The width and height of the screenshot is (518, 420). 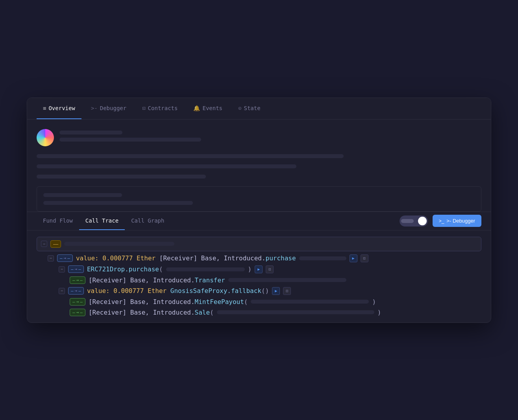 What do you see at coordinates (62, 291) in the screenshot?
I see `collapse-btn-4: −` at bounding box center [62, 291].